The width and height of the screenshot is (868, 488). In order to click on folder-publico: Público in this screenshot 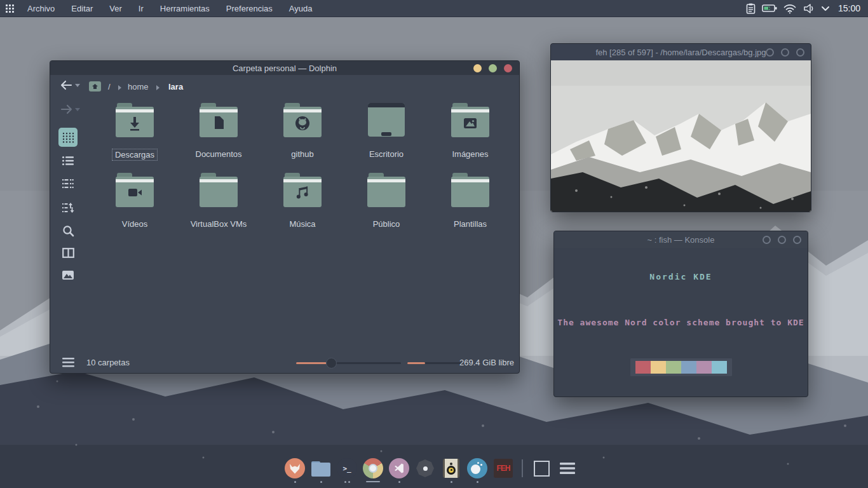, I will do `click(386, 201)`.